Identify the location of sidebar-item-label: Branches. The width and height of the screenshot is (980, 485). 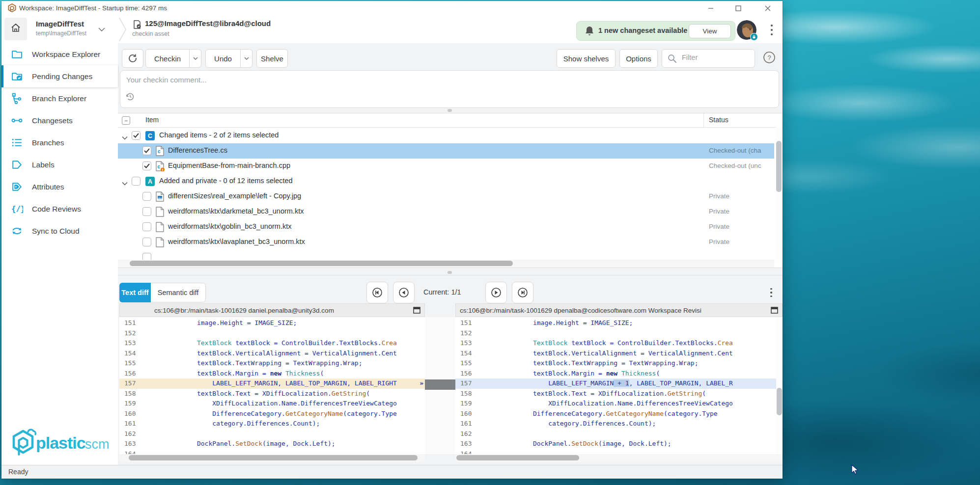
(48, 143).